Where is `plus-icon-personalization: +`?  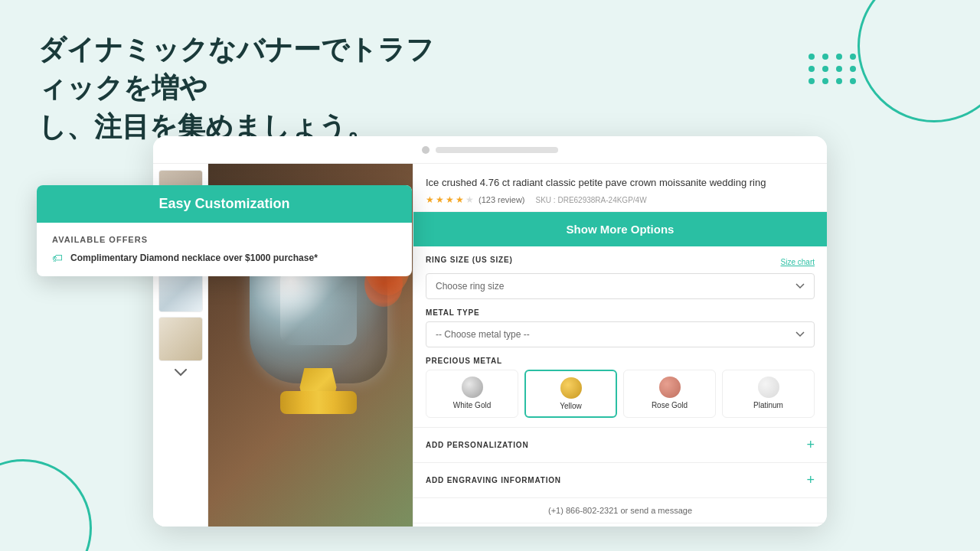
plus-icon-personalization: + is located at coordinates (810, 445).